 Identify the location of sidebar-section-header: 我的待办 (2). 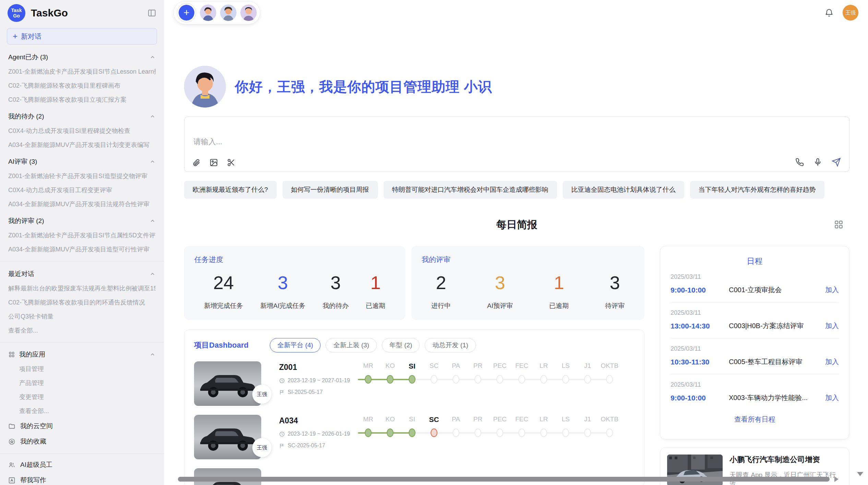
(82, 116).